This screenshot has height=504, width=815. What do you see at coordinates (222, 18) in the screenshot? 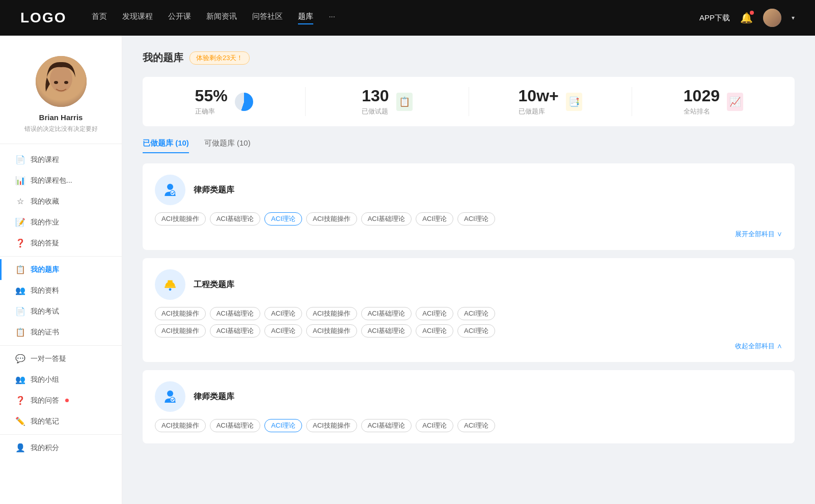
I see `nav-news: 新闻资讯` at bounding box center [222, 18].